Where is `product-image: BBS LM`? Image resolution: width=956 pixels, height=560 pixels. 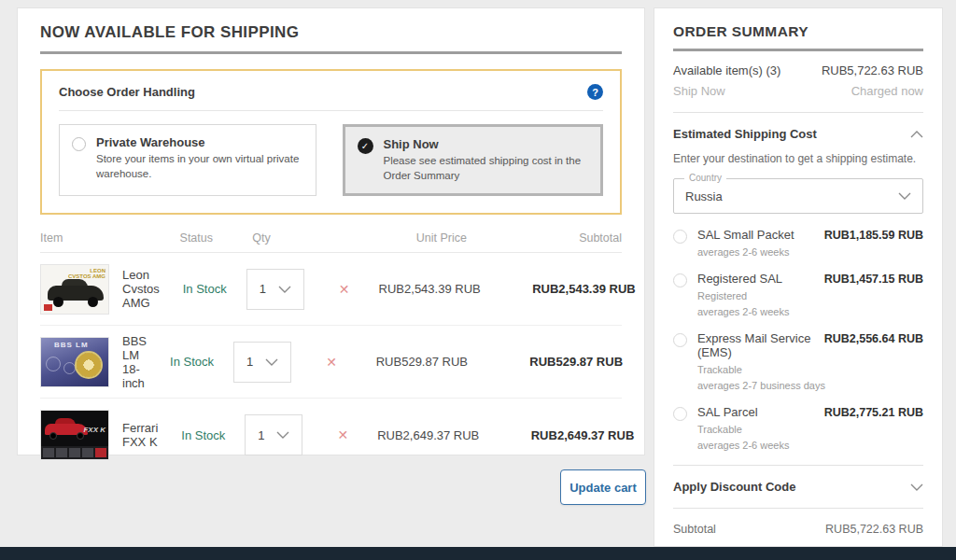
product-image: BBS LM is located at coordinates (75, 362).